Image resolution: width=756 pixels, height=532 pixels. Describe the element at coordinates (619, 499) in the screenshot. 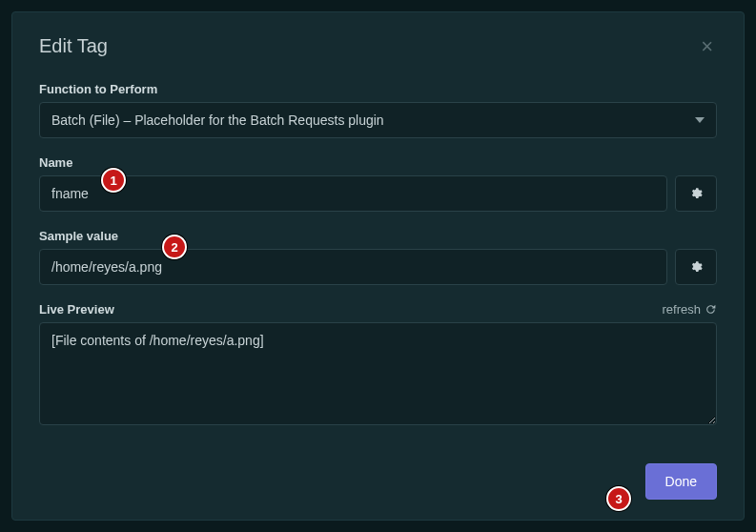

I see `annotation-marker-3: 3` at that location.